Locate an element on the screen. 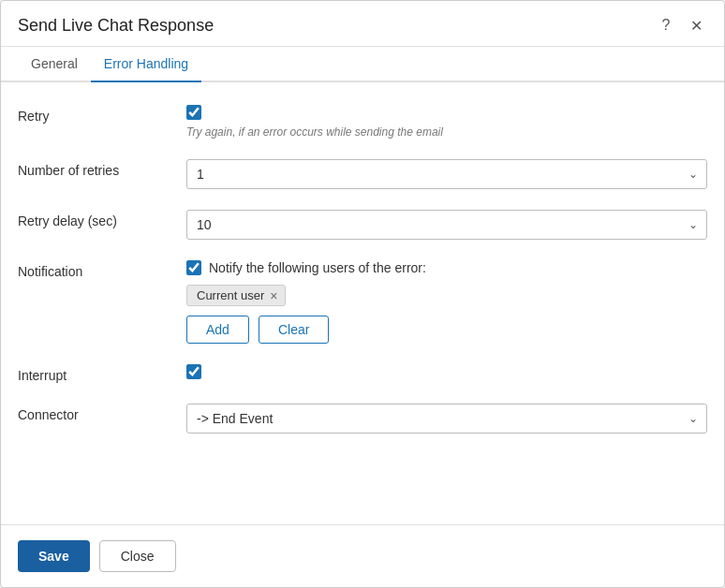  connector-row: Connector -> End Event -> Start Event ⌄ is located at coordinates (362, 419).